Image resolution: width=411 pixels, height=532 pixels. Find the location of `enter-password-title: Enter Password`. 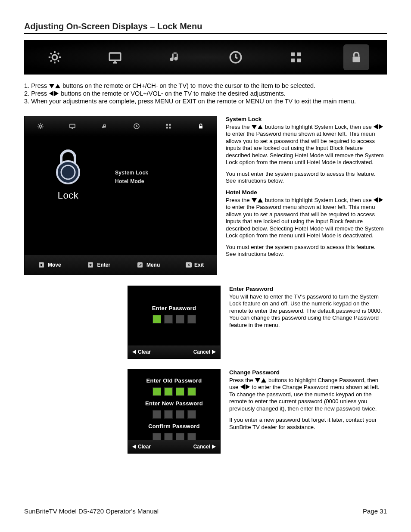

enter-password-title: Enter Password is located at coordinates (308, 289).